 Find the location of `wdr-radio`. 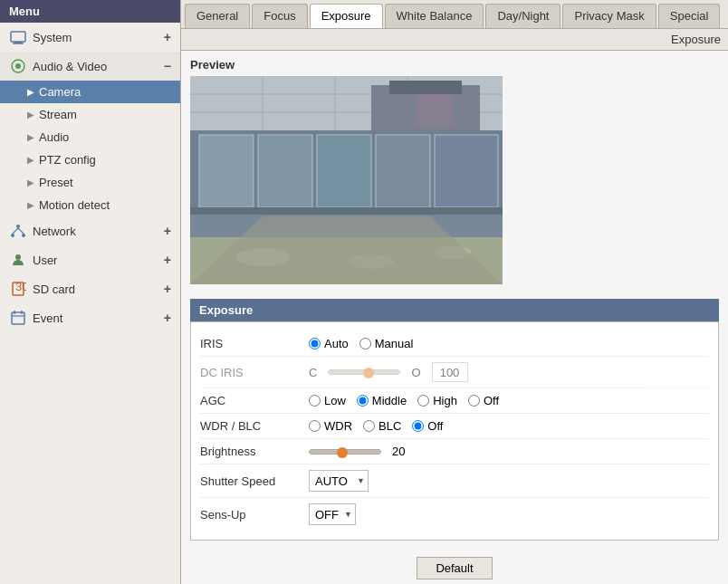

wdr-radio is located at coordinates (315, 426).